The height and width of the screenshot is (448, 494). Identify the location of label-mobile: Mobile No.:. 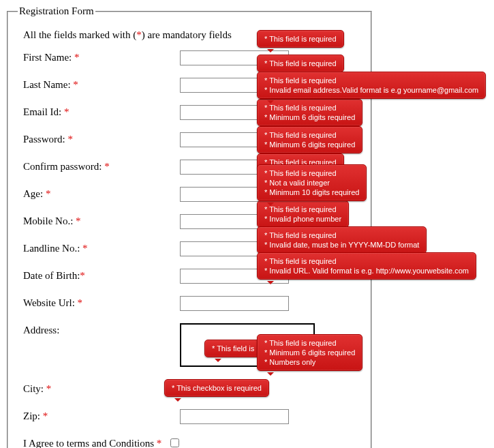
(49, 221).